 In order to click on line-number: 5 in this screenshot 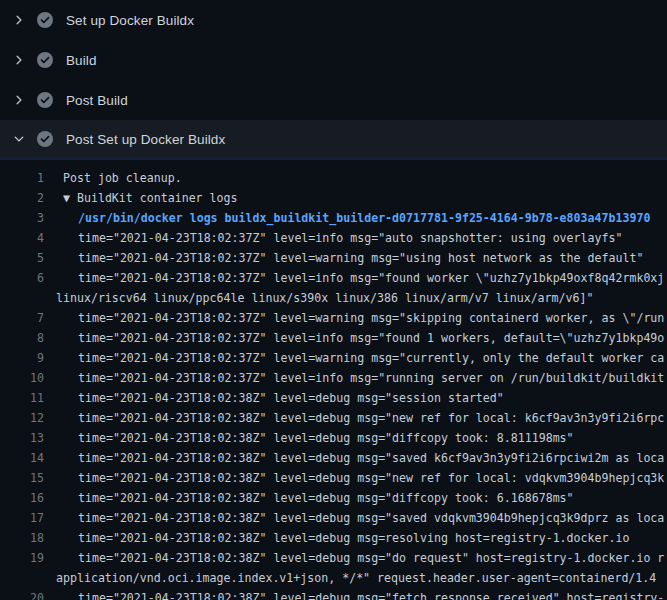, I will do `click(22, 258)`.